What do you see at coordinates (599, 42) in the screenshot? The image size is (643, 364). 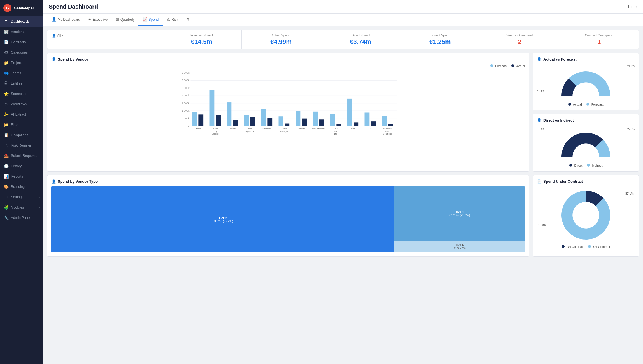 I see `contract-overspend-value: 1` at bounding box center [599, 42].